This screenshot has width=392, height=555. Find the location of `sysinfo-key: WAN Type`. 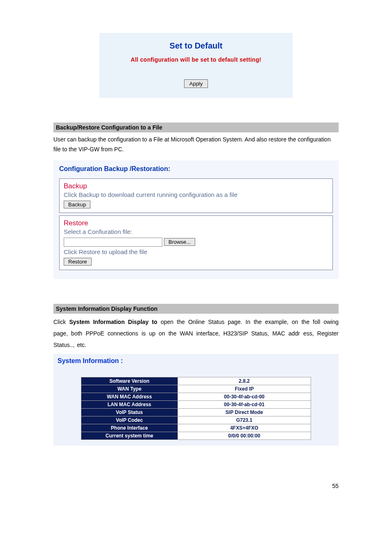

sysinfo-key: WAN Type is located at coordinates (130, 389).